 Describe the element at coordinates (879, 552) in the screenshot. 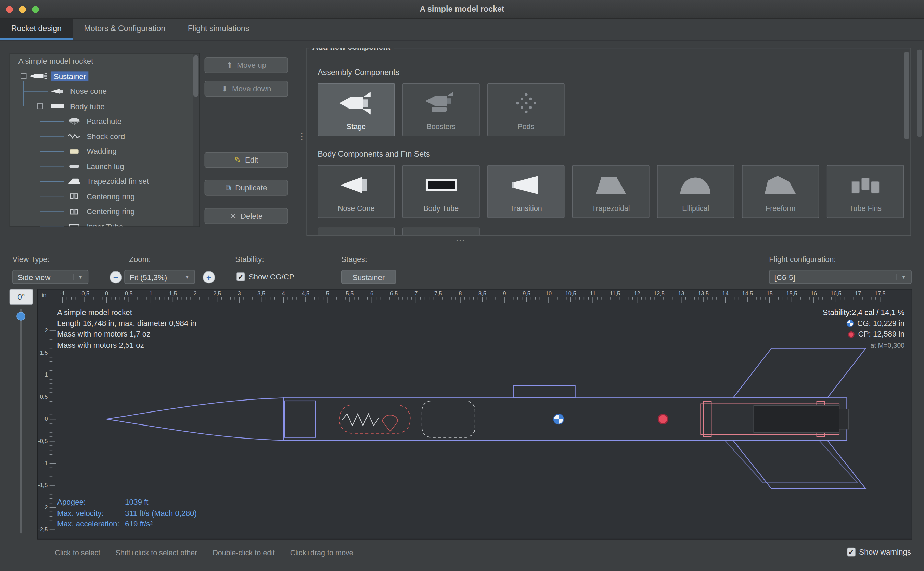

I see `show-warnings-checkbox: ✓ Show warnings` at that location.